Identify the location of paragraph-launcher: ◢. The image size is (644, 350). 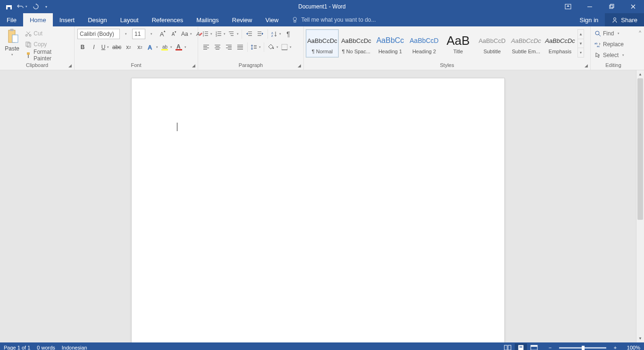
(299, 66).